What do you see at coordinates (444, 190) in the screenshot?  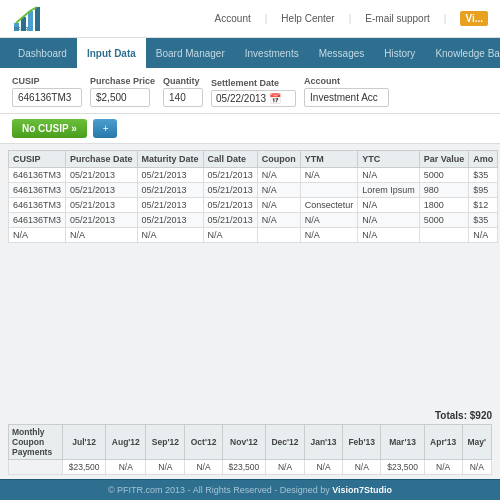 I see `table-cell: 980` at bounding box center [444, 190].